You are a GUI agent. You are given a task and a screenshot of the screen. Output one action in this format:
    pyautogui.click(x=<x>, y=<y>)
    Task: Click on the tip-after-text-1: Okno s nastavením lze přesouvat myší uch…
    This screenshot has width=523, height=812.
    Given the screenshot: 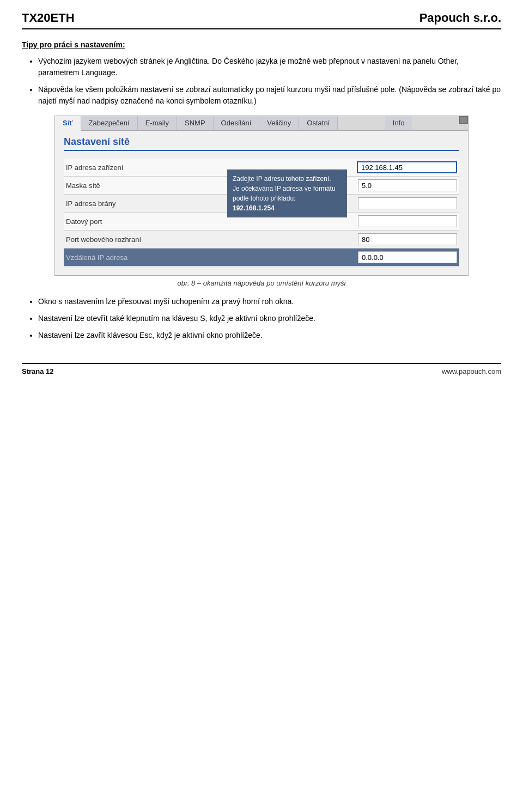 What is the action you would take?
    pyautogui.click(x=166, y=301)
    